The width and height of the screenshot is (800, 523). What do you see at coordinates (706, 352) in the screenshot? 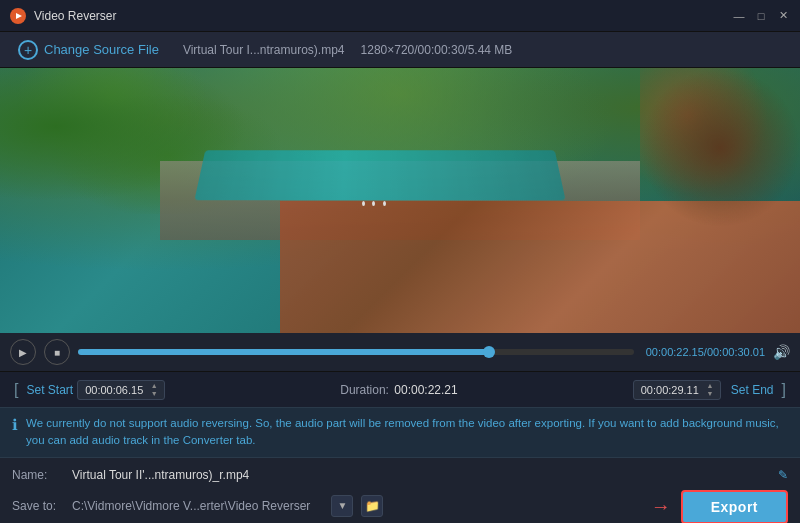
I see `time-display: 00:00:22.15/00:00:30.01` at bounding box center [706, 352].